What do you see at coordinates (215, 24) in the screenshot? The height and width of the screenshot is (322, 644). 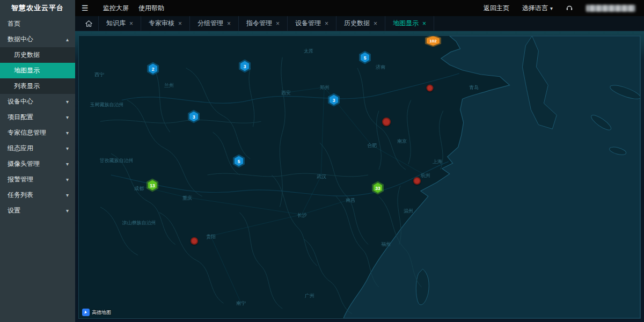 I see `tab-group-mgmt: 分组管理 ×` at bounding box center [215, 24].